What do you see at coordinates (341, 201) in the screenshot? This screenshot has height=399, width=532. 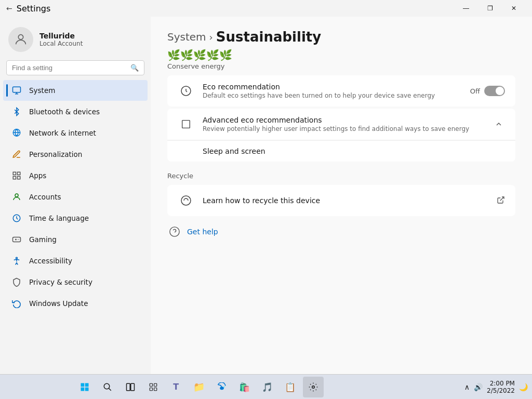 I see `learn-recycle-row: Learn how to recycle this device` at bounding box center [341, 201].